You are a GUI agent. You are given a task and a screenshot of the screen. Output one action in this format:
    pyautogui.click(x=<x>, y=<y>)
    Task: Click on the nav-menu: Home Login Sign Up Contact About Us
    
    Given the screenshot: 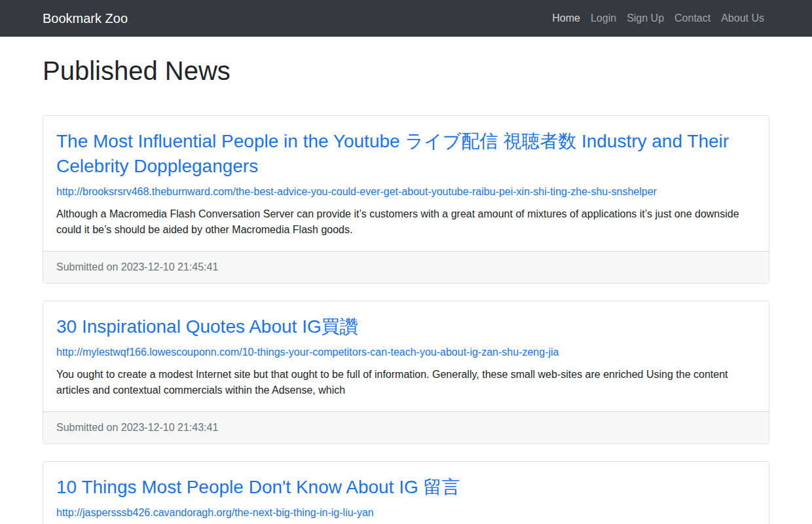 What is the action you would take?
    pyautogui.click(x=658, y=18)
    